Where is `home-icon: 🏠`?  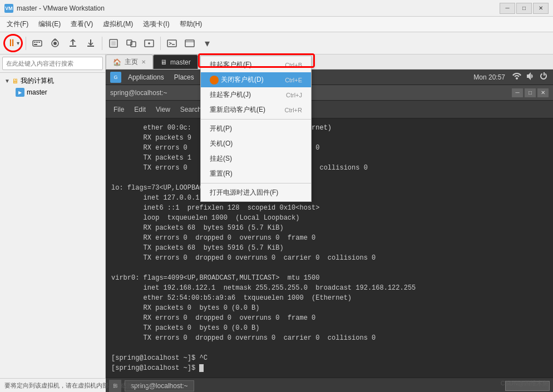 home-icon: 🏠 is located at coordinates (117, 62).